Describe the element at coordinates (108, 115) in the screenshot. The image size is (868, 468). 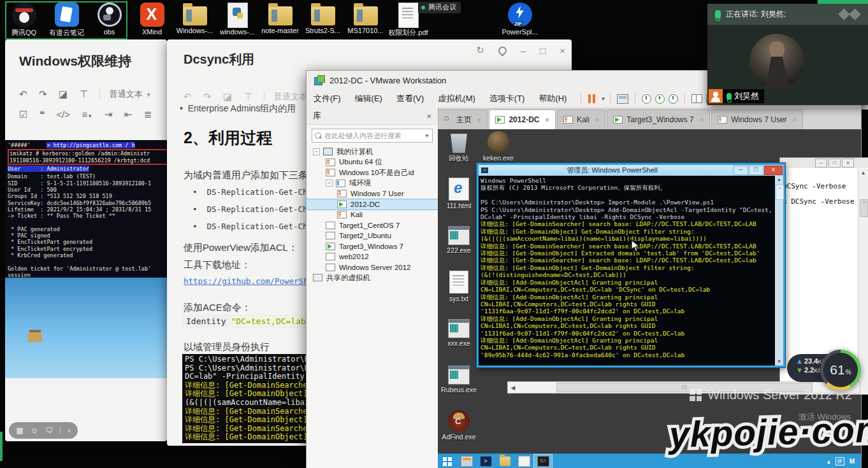
I see `indent-increase-icon: ⇥` at that location.